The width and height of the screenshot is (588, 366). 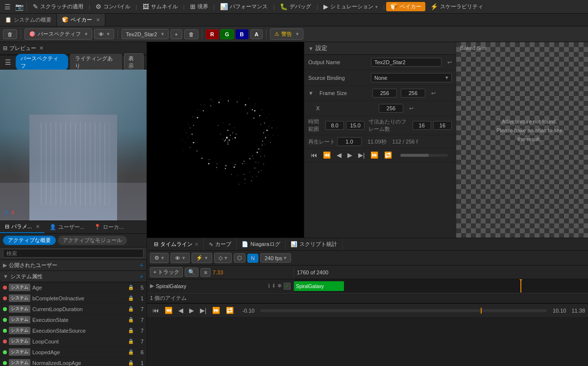 What do you see at coordinates (58, 34) in the screenshot?
I see `perspective-dropdown: 🎯 バースペクティフ ▾` at bounding box center [58, 34].